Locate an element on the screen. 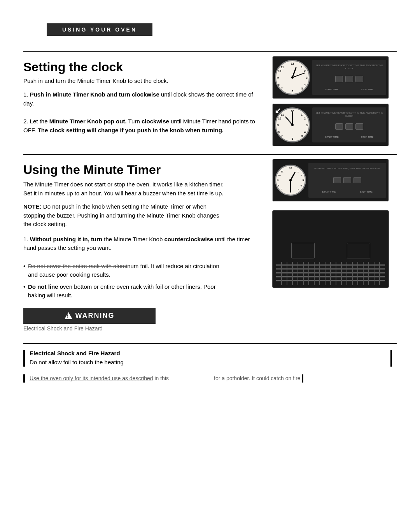  clock-panel-2: SET MINUTE TIMER KNOB TO SET THE TIME AN… is located at coordinates (349, 125).